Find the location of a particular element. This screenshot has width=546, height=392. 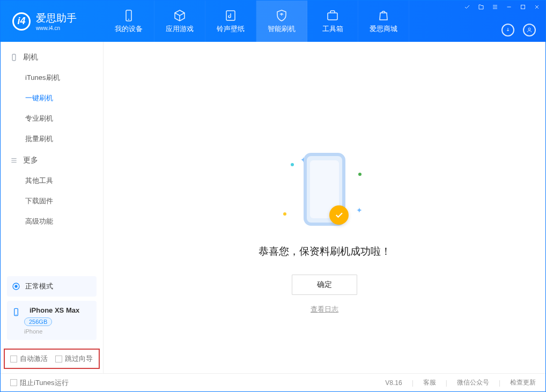

view-log-link: 查看日志 is located at coordinates (324, 309).